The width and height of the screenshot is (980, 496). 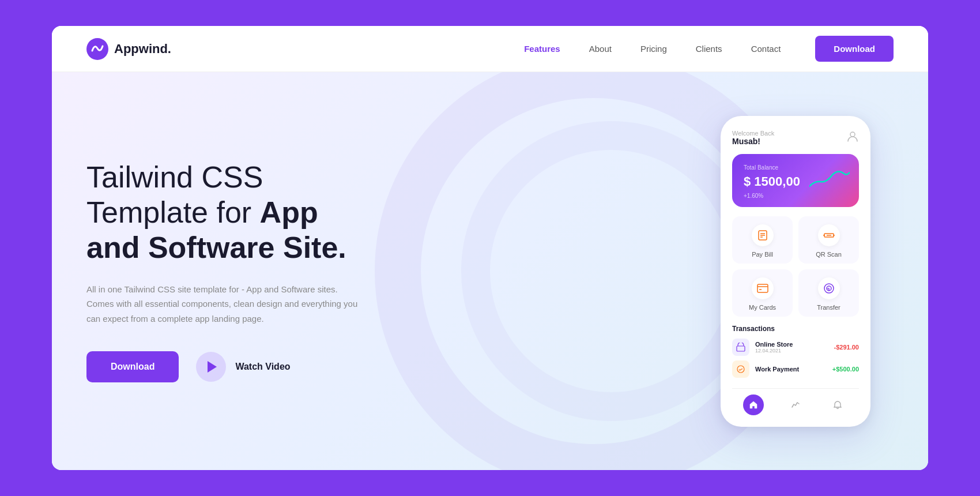 What do you see at coordinates (796, 354) in the screenshot?
I see `transactions-section: Transactions Online Store 12.04.2021` at bounding box center [796, 354].